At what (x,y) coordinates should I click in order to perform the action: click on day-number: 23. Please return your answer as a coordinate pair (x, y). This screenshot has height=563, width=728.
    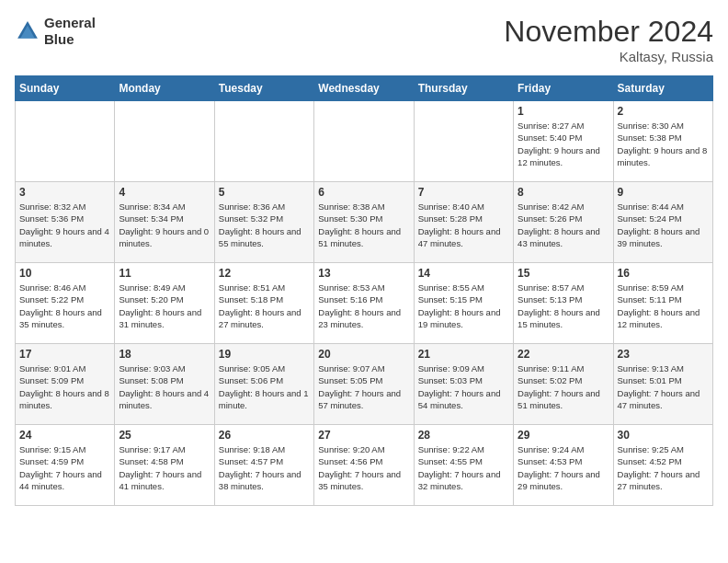
    Looking at the image, I should click on (664, 354).